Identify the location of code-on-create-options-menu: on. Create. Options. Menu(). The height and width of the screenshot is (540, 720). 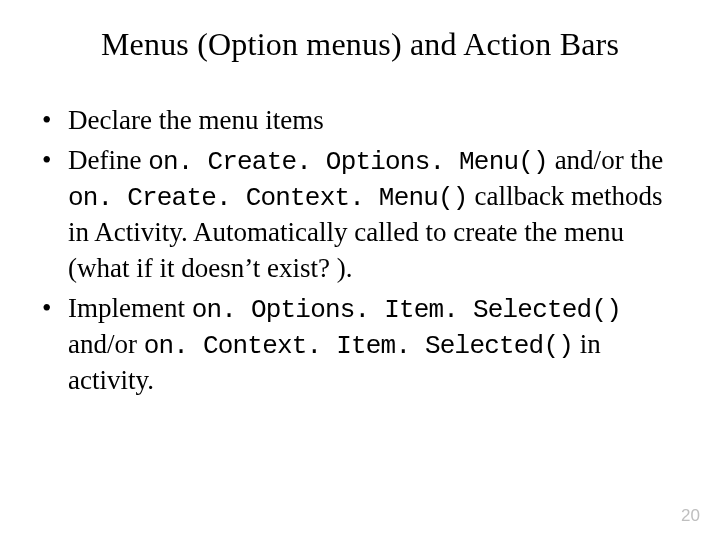
(348, 162).